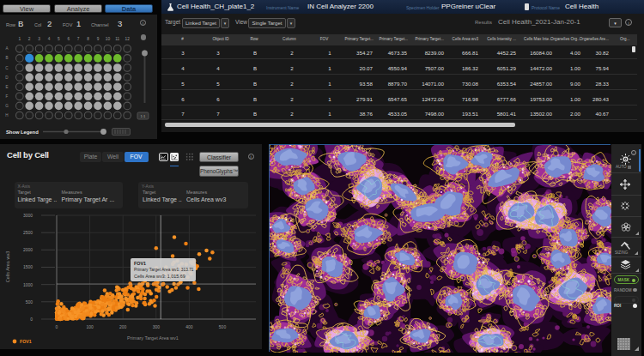 Image resolution: width=644 pixels, height=356 pixels. What do you see at coordinates (79, 39) in the screenshot?
I see `svg-text: 7` at bounding box center [79, 39].